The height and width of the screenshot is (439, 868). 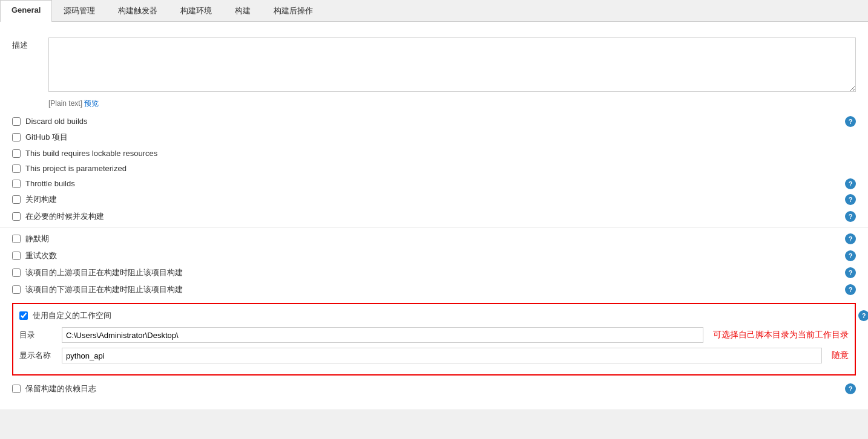 I want to click on preserve-deps-help-icon: ?, so click(x=850, y=389).